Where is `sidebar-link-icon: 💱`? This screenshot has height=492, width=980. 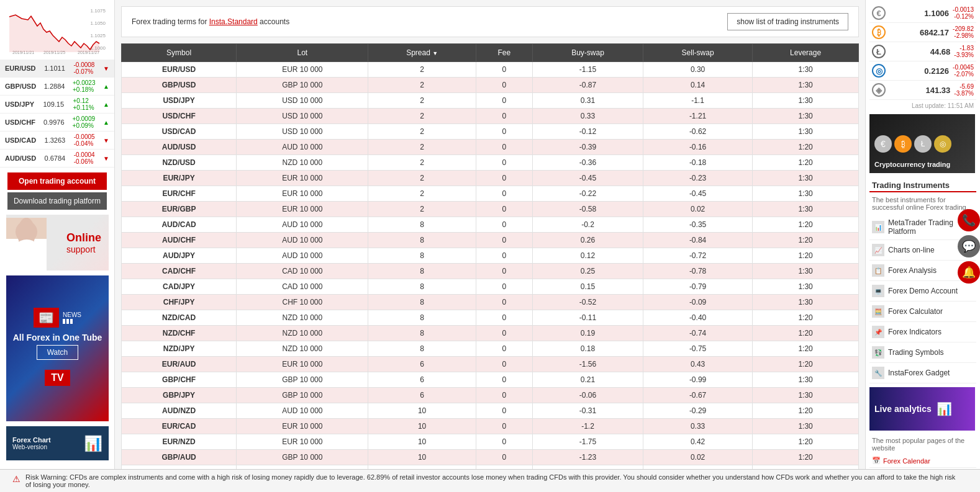 sidebar-link-icon: 💱 is located at coordinates (878, 352).